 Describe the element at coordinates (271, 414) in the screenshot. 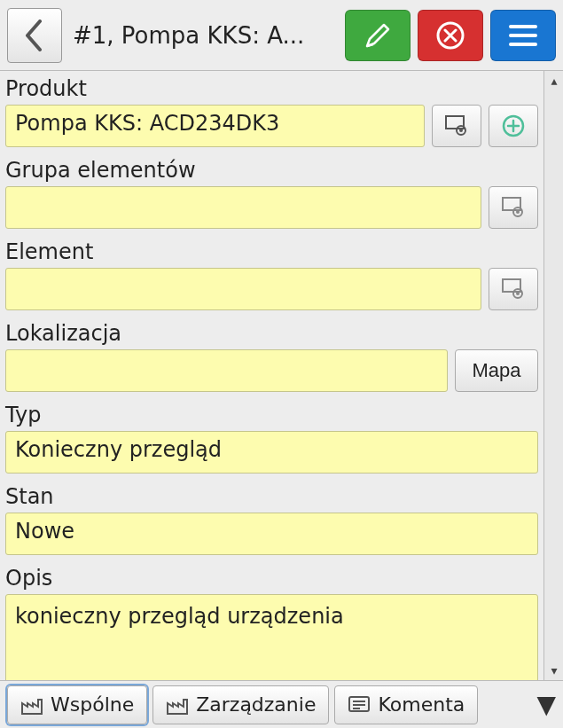

I see `type-label: Typ` at that location.